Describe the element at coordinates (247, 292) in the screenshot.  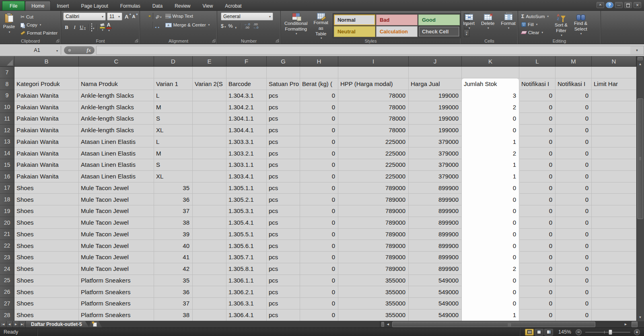
I see `cell-F26: 1.306.2.1` at that location.